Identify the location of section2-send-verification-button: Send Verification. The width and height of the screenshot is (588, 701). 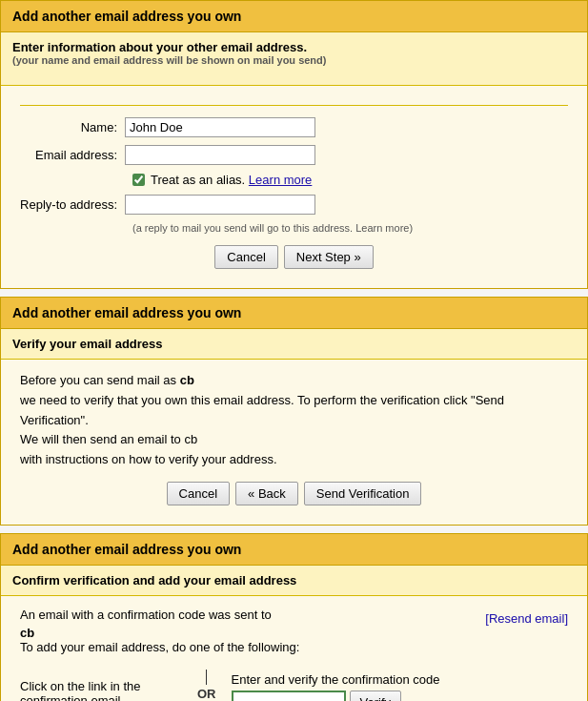
(363, 494).